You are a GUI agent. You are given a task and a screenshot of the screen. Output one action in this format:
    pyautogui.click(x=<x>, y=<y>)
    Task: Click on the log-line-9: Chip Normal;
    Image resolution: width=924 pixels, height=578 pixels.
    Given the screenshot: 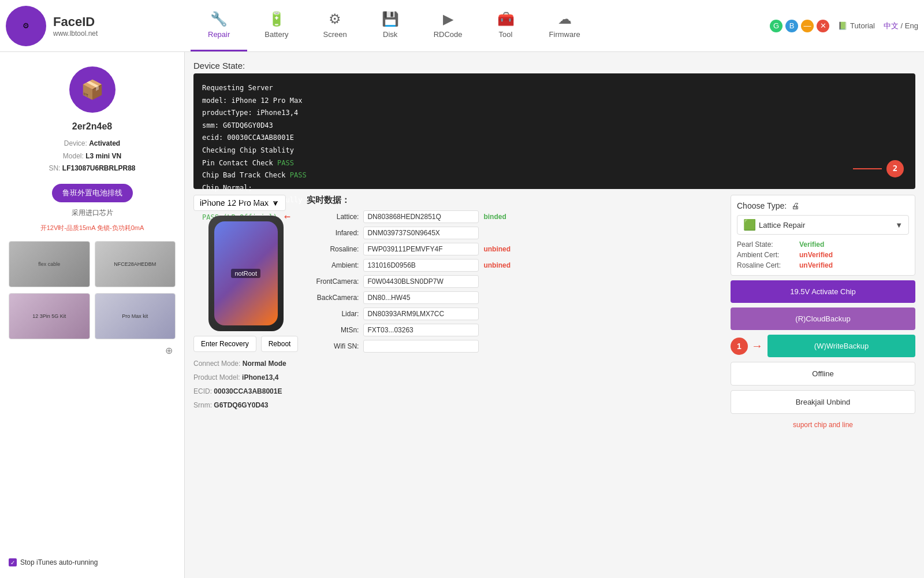 What is the action you would take?
    pyautogui.click(x=554, y=188)
    